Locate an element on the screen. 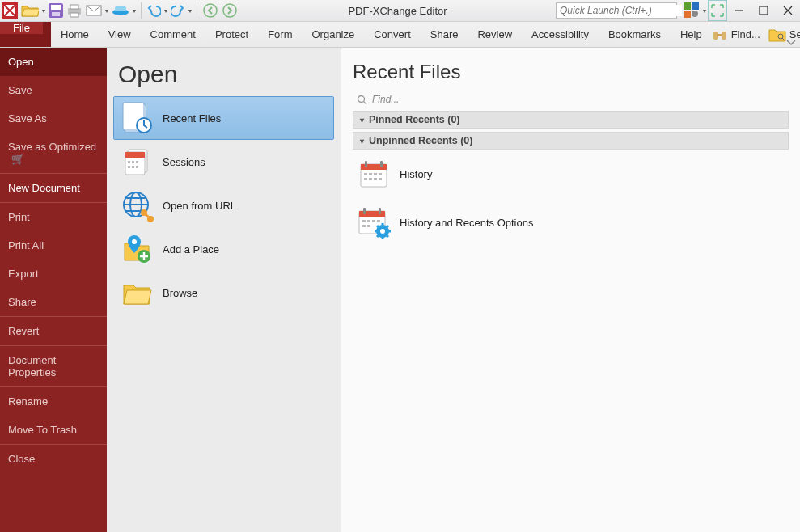 The image size is (800, 532). fit-icon is located at coordinates (717, 11).